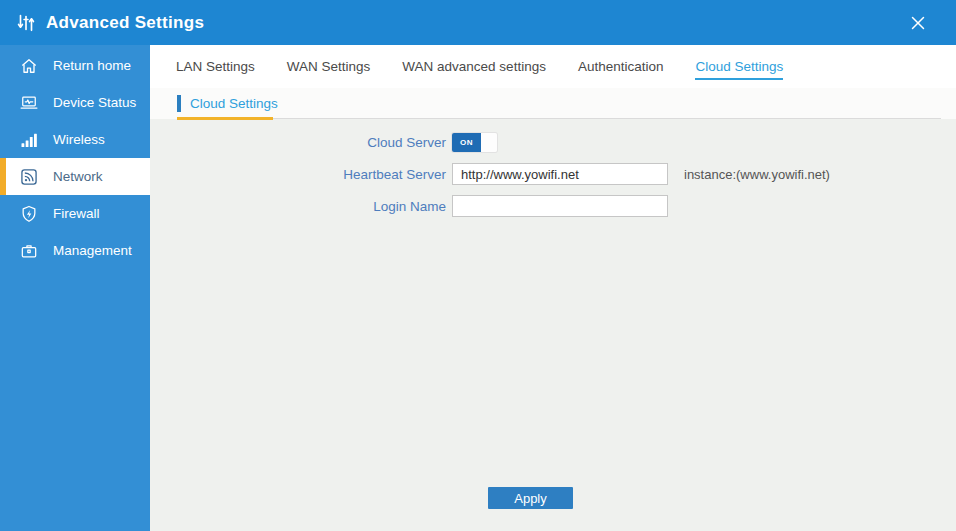  I want to click on sidebar-item-return-home: Return home, so click(75, 66).